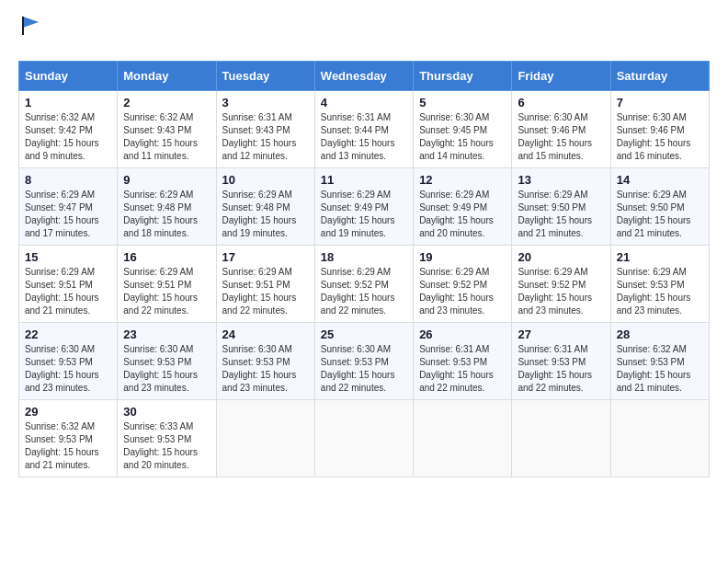  Describe the element at coordinates (364, 284) in the screenshot. I see `calendar-day-cell: 18Sunrise: 6:29 AMSunset: 9:52 PMDayligh…` at that location.